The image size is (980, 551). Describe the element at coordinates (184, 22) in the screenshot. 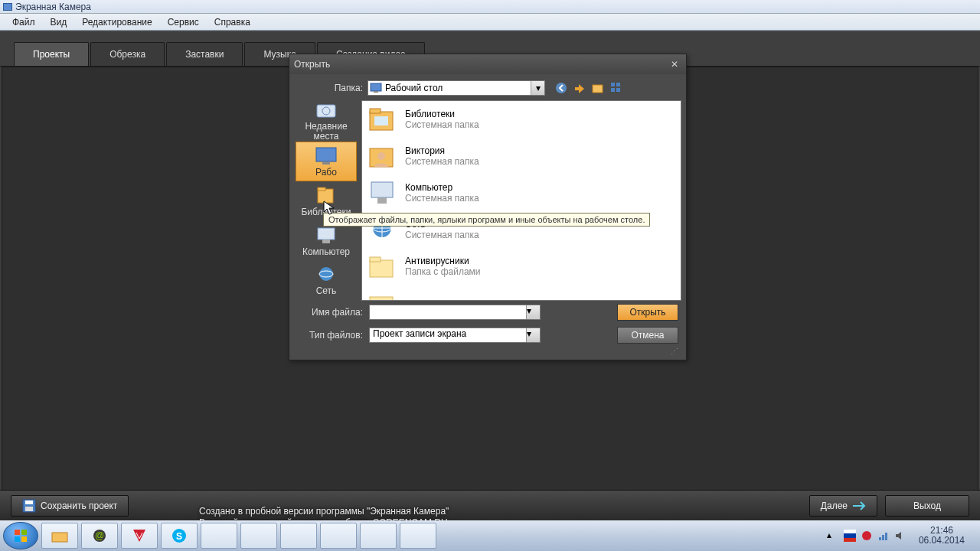

I see `menu-service: Сервис` at that location.